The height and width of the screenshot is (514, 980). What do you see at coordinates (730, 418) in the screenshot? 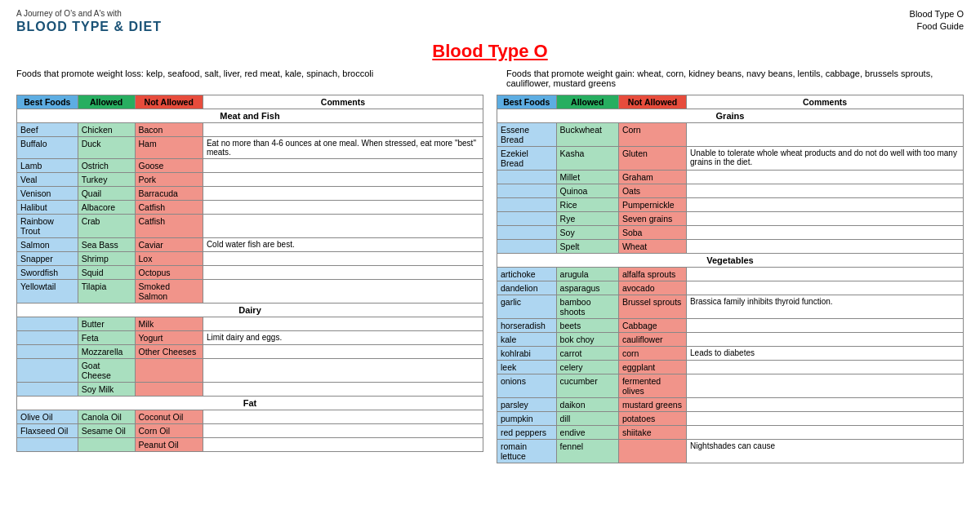
I see `table-row: pumpkindillpotatoes` at bounding box center [730, 418].